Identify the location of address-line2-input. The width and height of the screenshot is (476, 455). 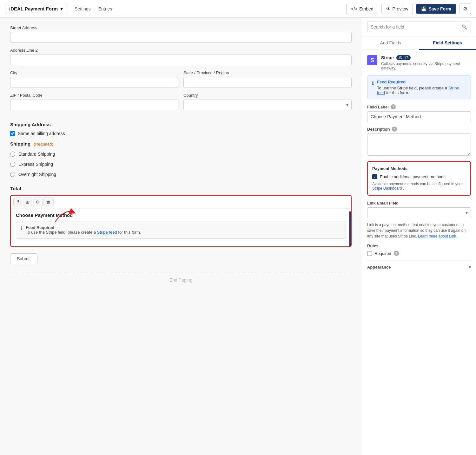
(181, 60).